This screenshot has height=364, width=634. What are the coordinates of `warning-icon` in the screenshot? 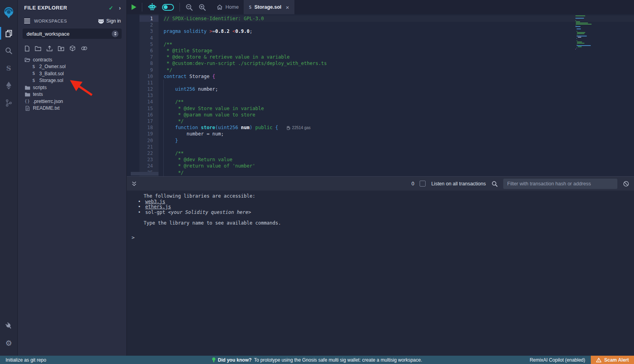 It's located at (599, 360).